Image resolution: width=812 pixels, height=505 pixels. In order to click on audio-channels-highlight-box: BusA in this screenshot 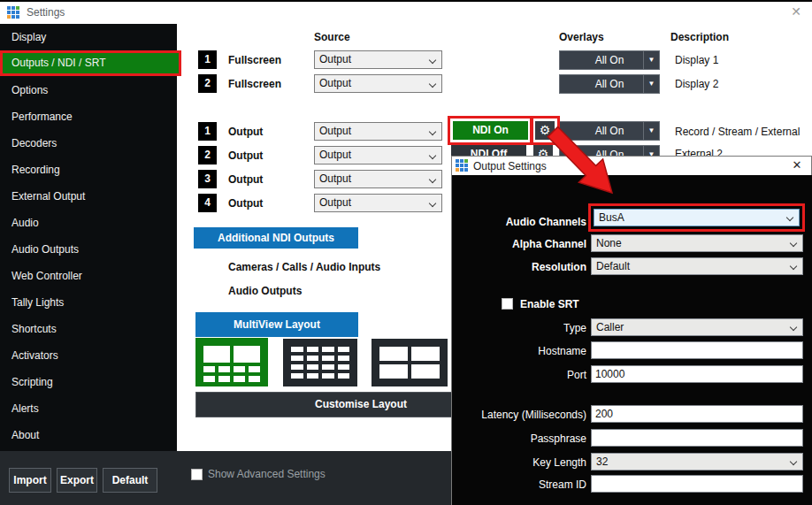, I will do `click(697, 218)`.